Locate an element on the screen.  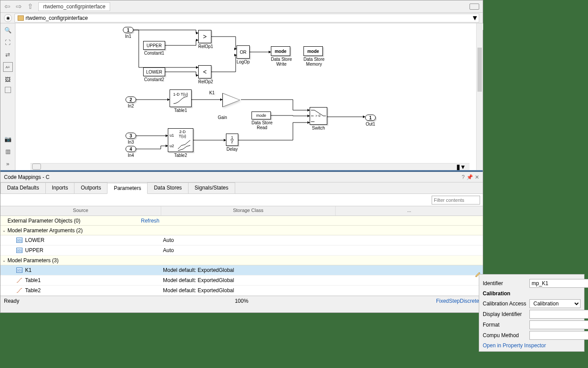
block-constant1: UPPER Constant1 is located at coordinates (154, 48).